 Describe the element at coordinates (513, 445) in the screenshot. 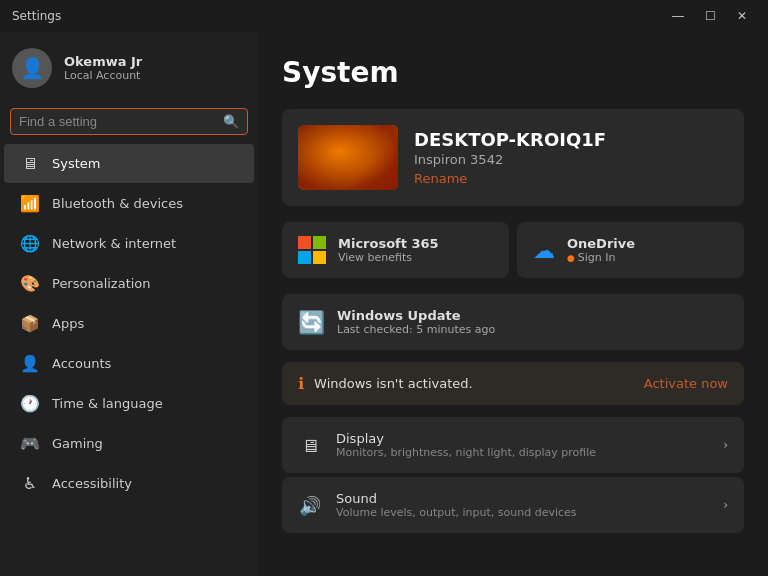

I see `display-settings-item: 🖥 Display Monitors, brightness, night li…` at that location.